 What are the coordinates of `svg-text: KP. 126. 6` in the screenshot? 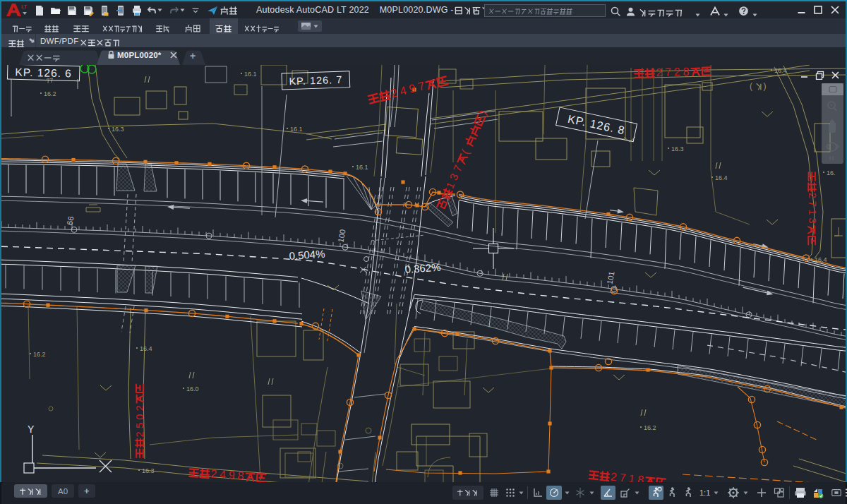 It's located at (44, 72).